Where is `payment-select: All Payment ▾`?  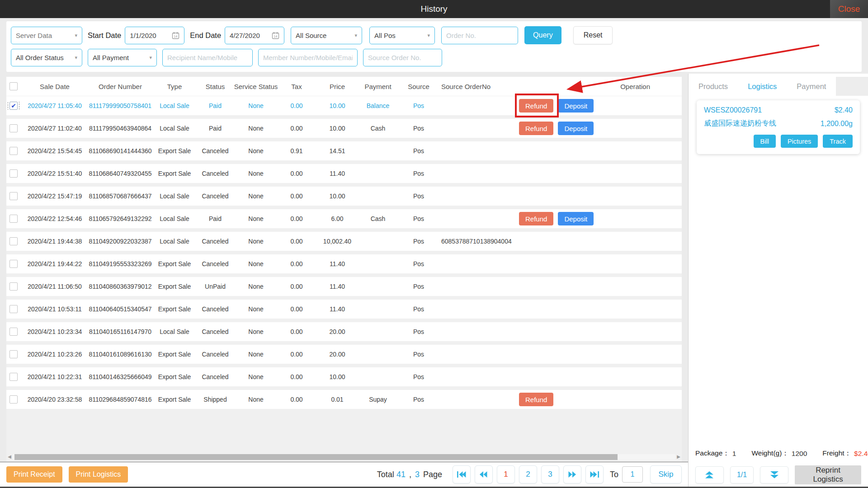 payment-select: All Payment ▾ is located at coordinates (122, 58).